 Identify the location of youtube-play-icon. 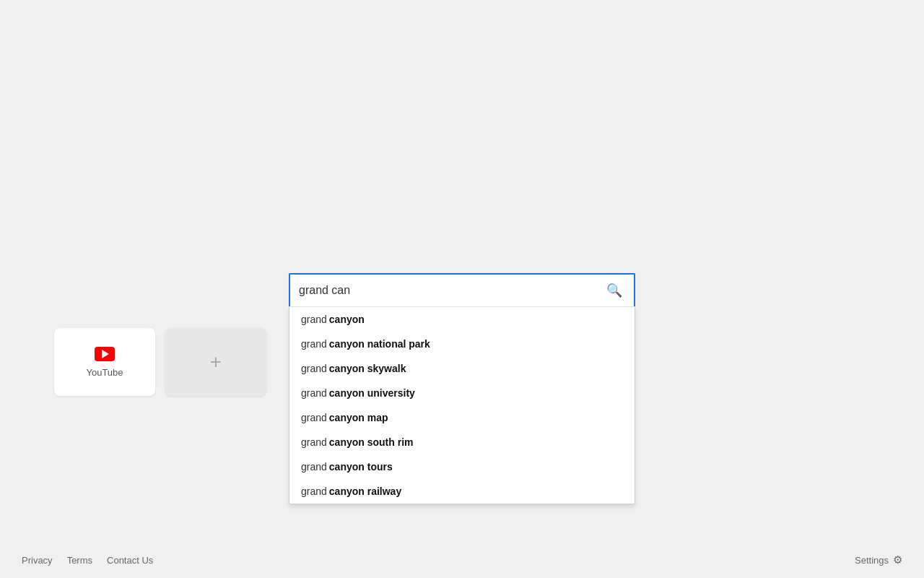
(105, 354).